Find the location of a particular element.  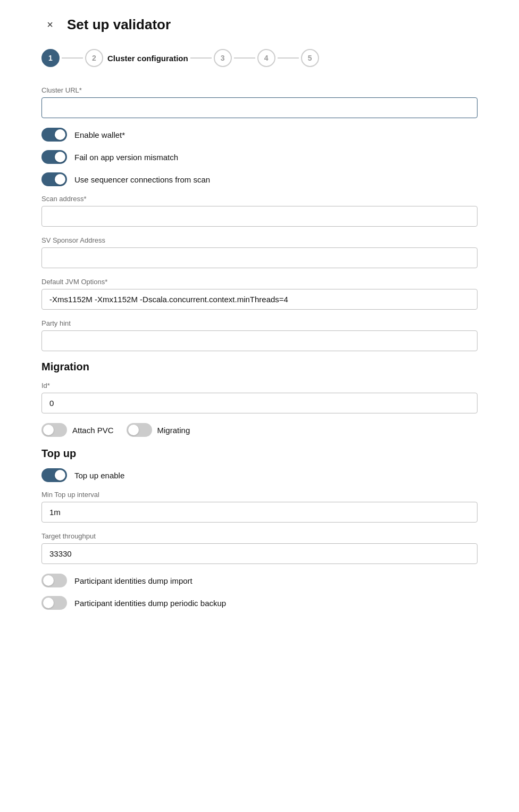

use-sequencer-row: Use sequencer connections from scan is located at coordinates (260, 179).